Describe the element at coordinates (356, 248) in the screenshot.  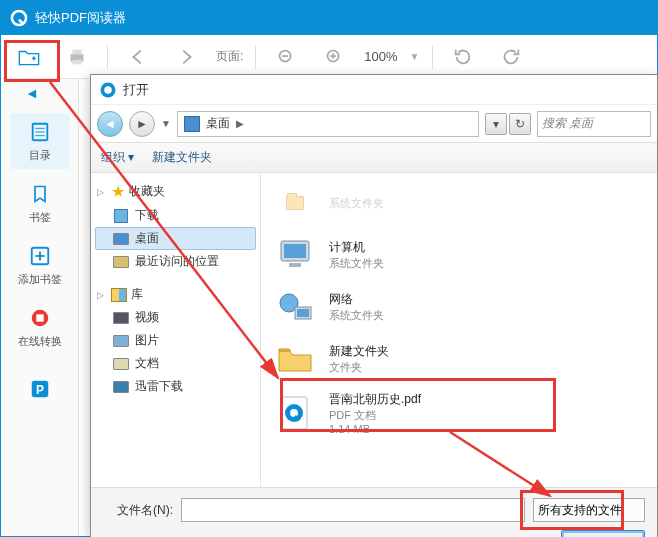
I see `list-item-name: 计算机` at that location.